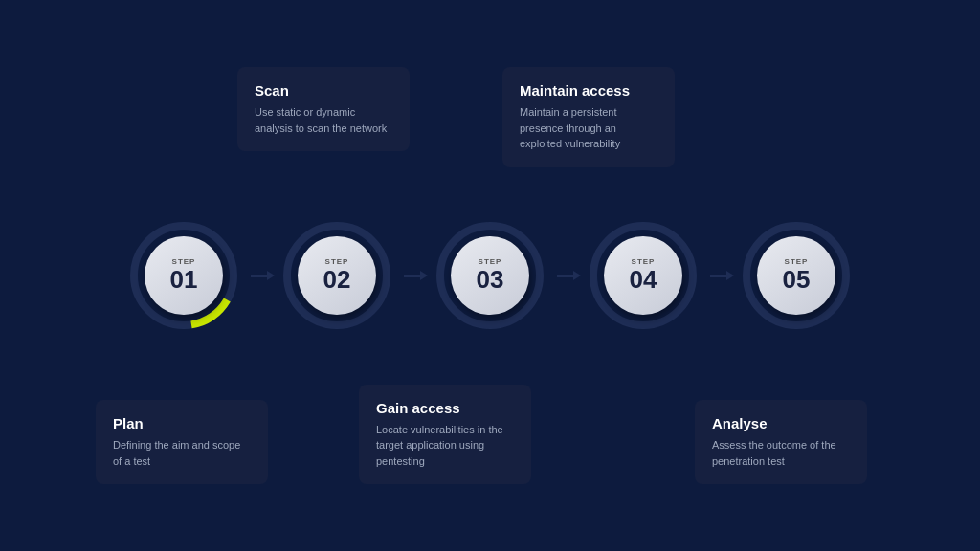 The height and width of the screenshot is (551, 980). What do you see at coordinates (184, 276) in the screenshot?
I see `step-01-inner: STEP 01` at bounding box center [184, 276].